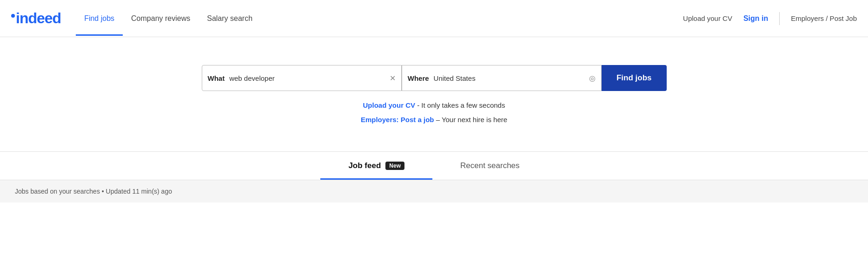 Image resolution: width=868 pixels, height=280 pixels. I want to click on nav-salary-search: Salary search, so click(230, 19).